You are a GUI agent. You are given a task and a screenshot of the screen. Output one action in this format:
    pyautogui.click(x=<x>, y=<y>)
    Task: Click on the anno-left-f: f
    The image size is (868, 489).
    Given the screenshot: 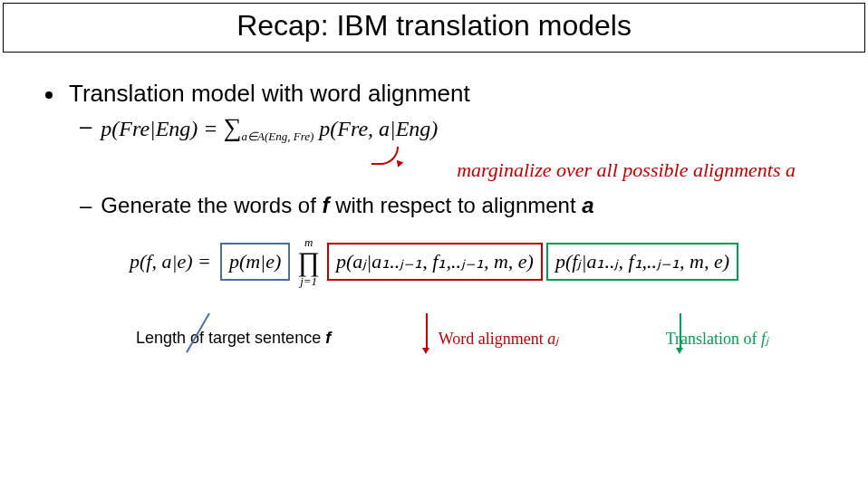 What is the action you would take?
    pyautogui.click(x=328, y=338)
    